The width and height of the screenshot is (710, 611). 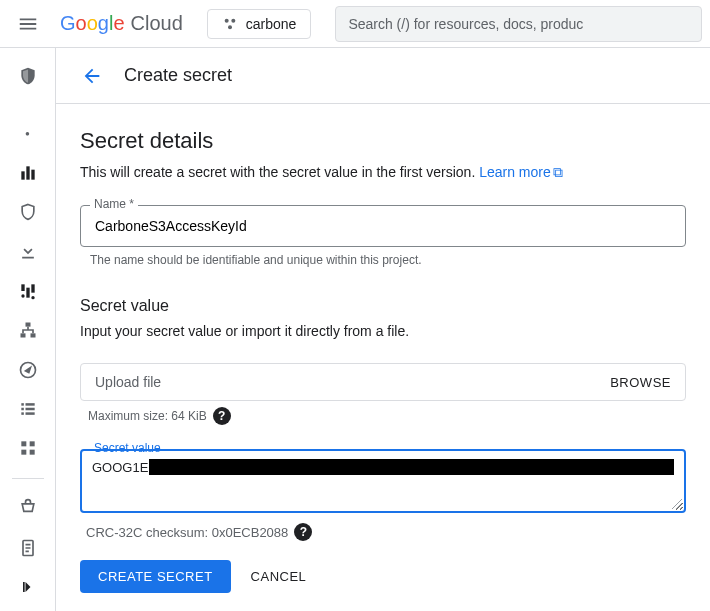 I want to click on section-description: This will create a secret with the secre…, so click(x=383, y=172).